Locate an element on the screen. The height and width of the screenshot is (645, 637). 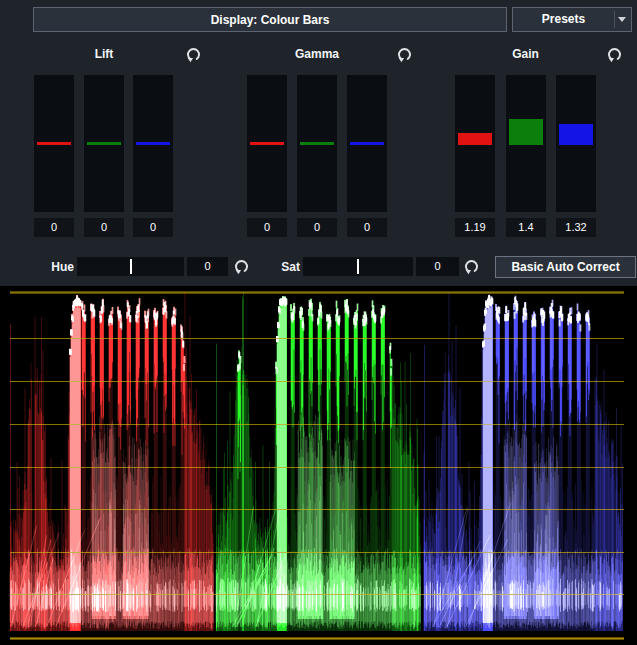
basic-auto-correct-button: Basic Auto Correct is located at coordinates (566, 267).